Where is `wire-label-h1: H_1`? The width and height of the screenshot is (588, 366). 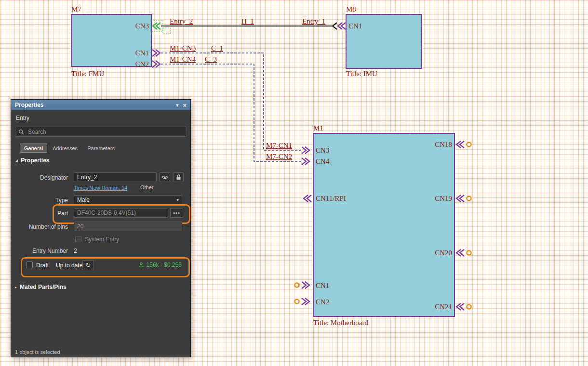 wire-label-h1: H_1 is located at coordinates (248, 21).